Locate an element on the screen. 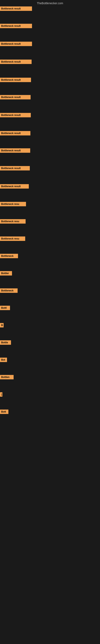  bar-row-20: Bottle is located at coordinates (5, 343).